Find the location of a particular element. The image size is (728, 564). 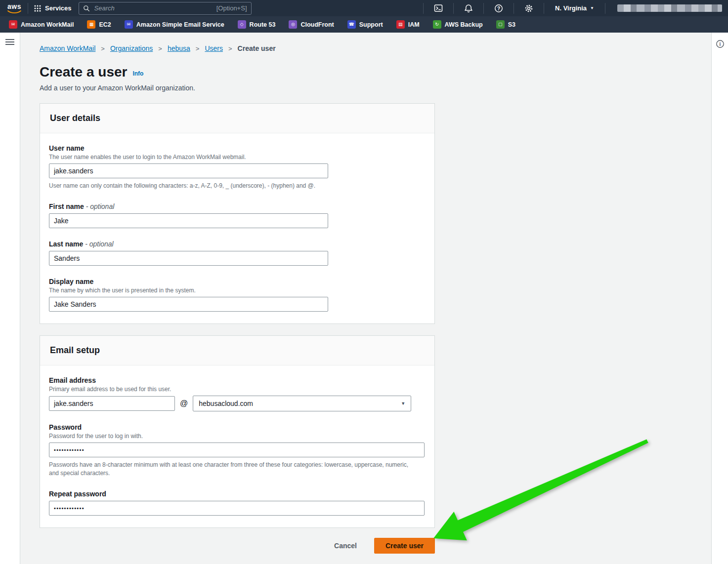

page-header: Create a user Info is located at coordinates (376, 72).